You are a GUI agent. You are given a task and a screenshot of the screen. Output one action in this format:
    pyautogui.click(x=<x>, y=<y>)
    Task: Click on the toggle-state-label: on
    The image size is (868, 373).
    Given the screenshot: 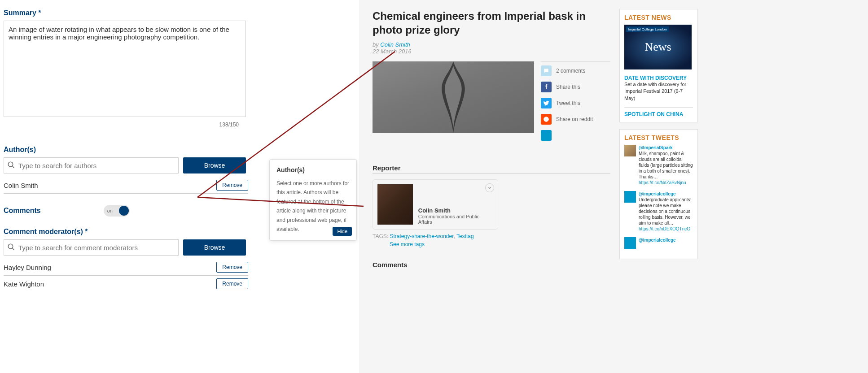 What is the action you would take?
    pyautogui.click(x=108, y=211)
    